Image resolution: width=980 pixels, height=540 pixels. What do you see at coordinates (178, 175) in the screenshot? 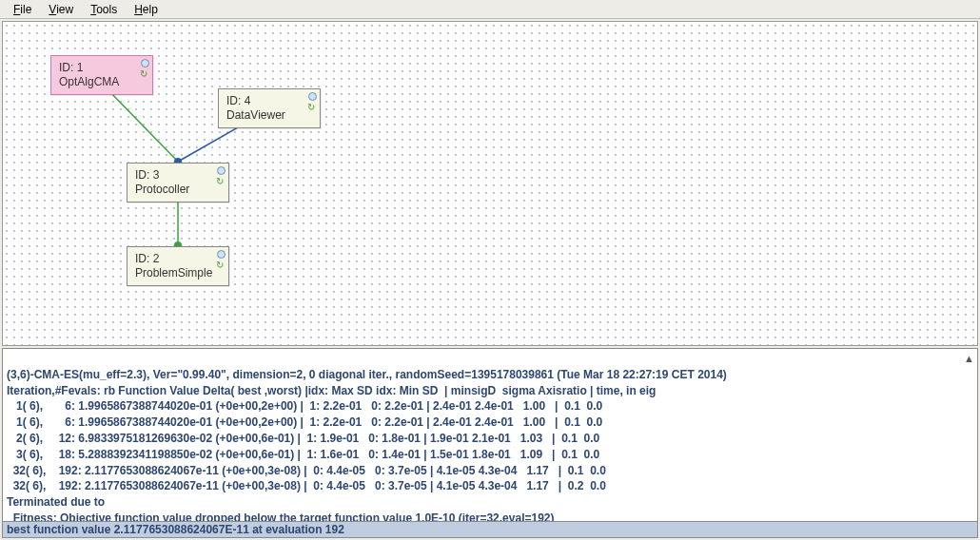
I see `node-id: ID: 3` at bounding box center [178, 175].